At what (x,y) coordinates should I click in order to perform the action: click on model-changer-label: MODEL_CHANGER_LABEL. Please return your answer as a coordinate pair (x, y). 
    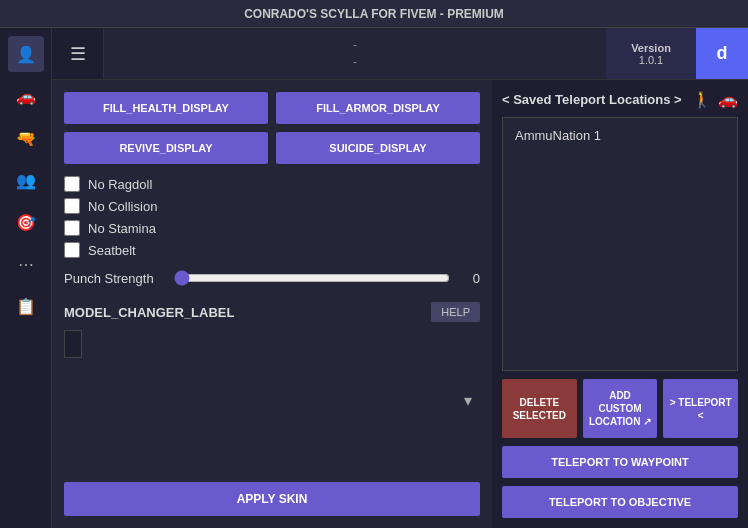
    Looking at the image, I should click on (149, 312).